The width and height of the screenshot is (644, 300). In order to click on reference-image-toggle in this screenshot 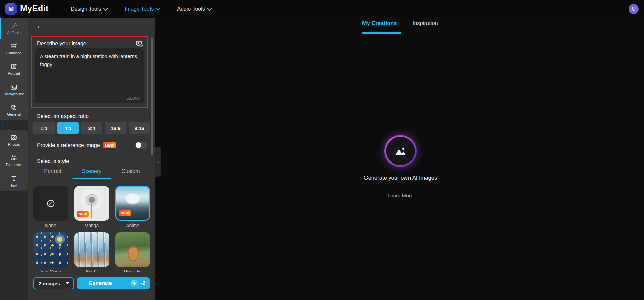, I will do `click(141, 145)`.